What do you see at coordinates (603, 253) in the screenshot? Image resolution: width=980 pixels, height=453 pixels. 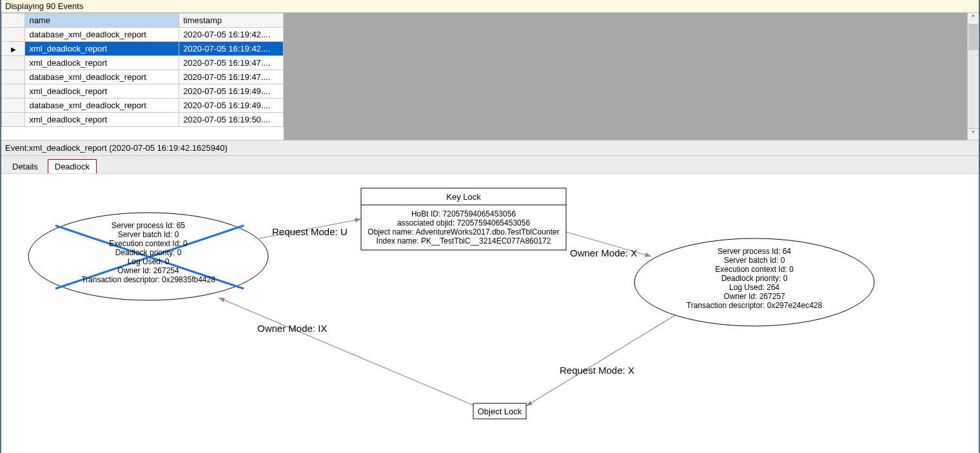 I see `label-owner-x: Owner Mode: X` at bounding box center [603, 253].